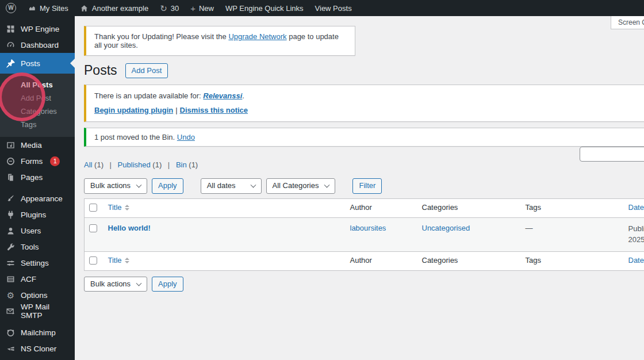  What do you see at coordinates (127, 261) in the screenshot?
I see `sort-arrows-icon` at bounding box center [127, 261].